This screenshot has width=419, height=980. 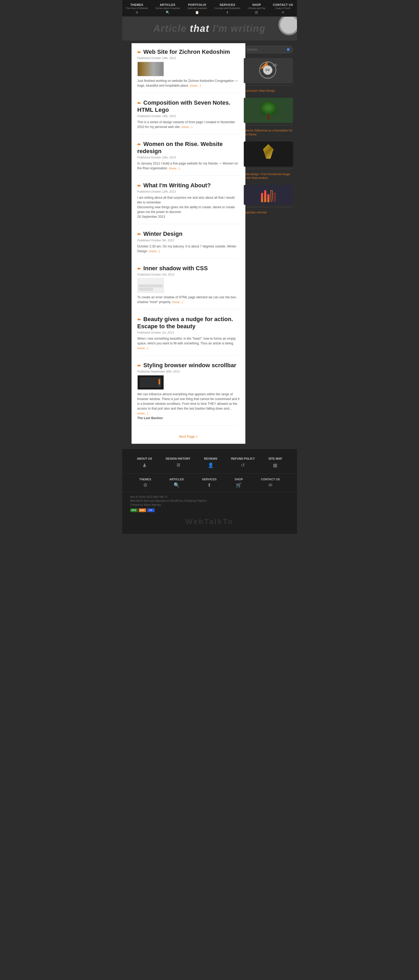 I want to click on footer-bottom-articles: Articles 🔍, so click(x=177, y=483).